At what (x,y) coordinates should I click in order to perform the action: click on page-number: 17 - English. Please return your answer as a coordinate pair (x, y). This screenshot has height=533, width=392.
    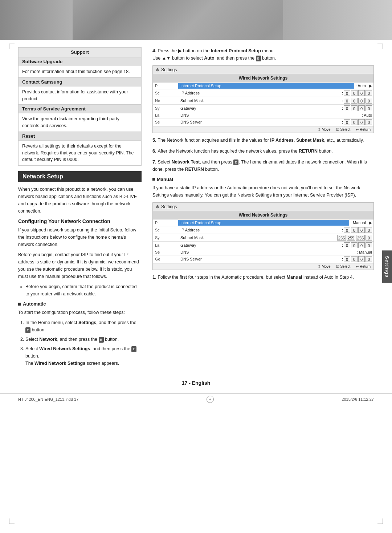
    Looking at the image, I should click on (196, 383).